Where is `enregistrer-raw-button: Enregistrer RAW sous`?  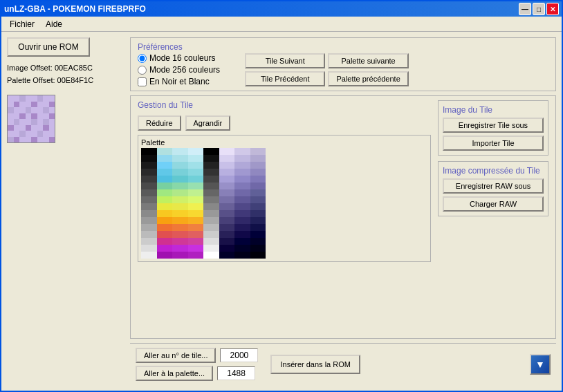
enregistrer-raw-button: Enregistrer RAW sous is located at coordinates (493, 186).